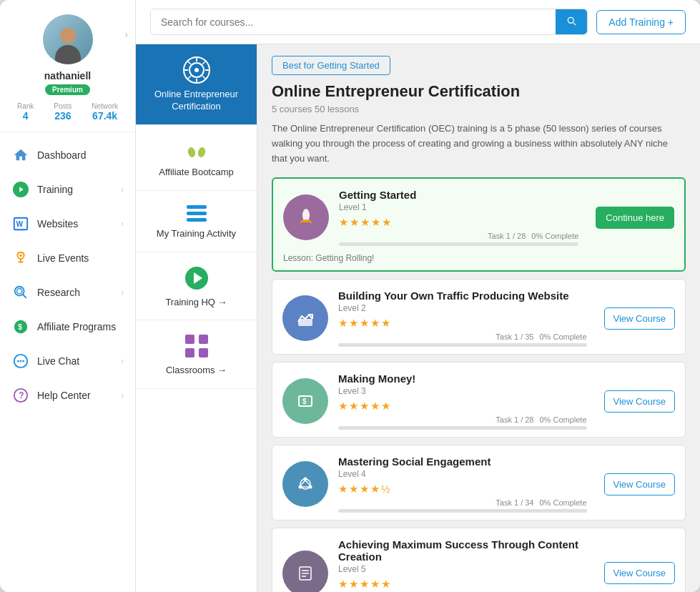 This screenshot has height=592, width=700. I want to click on stars-4: ★★★★½, so click(463, 489).